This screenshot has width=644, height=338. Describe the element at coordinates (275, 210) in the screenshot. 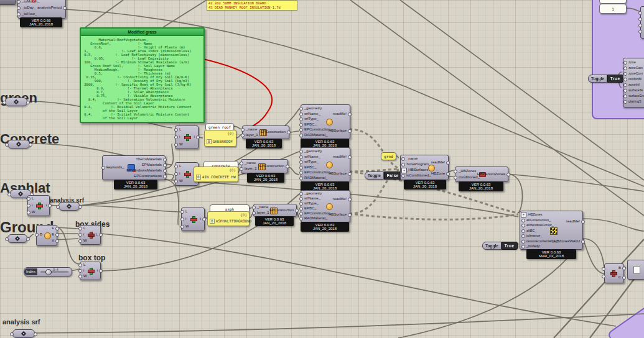

I see `epconstruction-component-3: _name layer_1 EPConstruction` at that location.